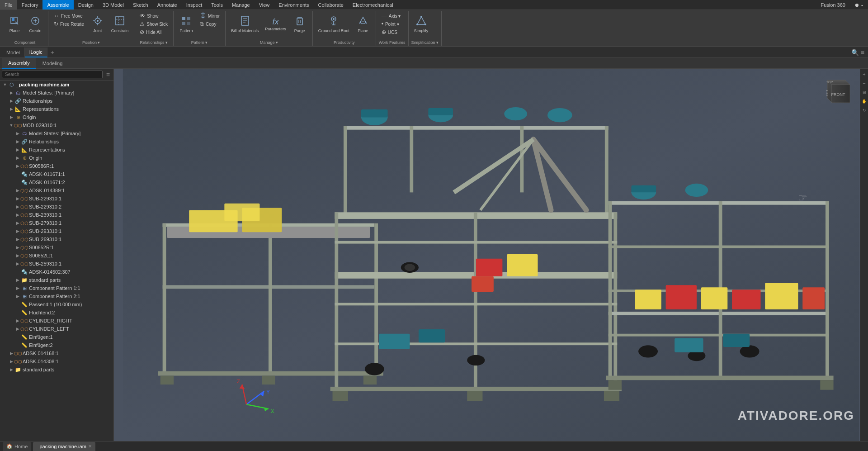 Image resolution: width=868 pixels, height=451 pixels. I want to click on expand-relationships: ▶, so click(11, 101).